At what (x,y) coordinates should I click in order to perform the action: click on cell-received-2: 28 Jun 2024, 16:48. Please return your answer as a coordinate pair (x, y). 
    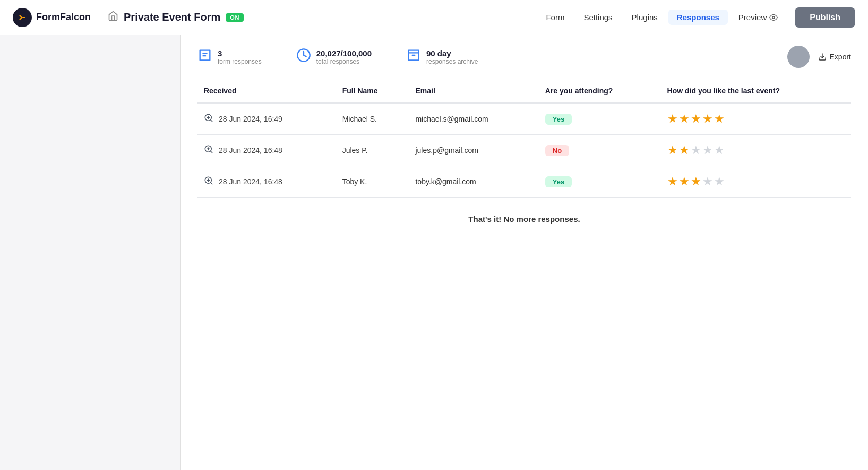
    Looking at the image, I should click on (267, 182).